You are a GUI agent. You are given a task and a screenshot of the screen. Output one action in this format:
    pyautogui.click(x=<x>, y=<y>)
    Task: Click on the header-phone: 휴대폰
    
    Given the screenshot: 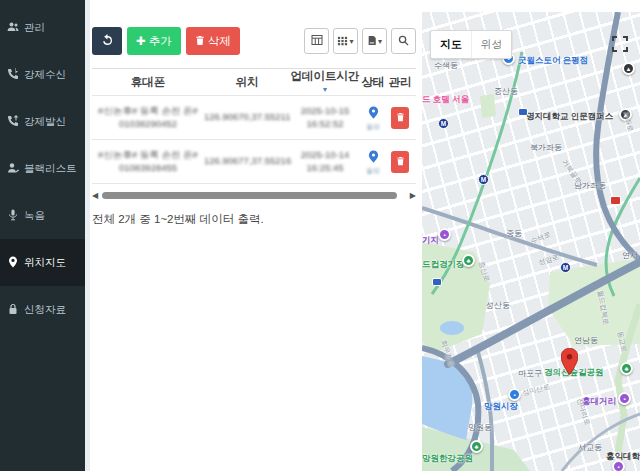 What is the action you would take?
    pyautogui.click(x=148, y=82)
    